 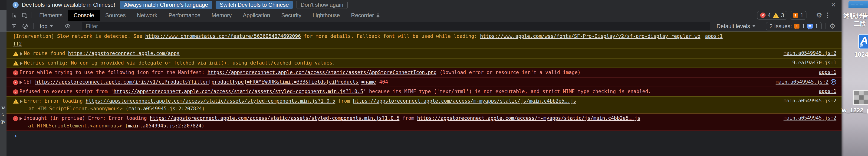 What do you see at coordinates (794, 26) in the screenshot?
I see `issues-summary: 2 Issues: ! 1 1` at bounding box center [794, 26].